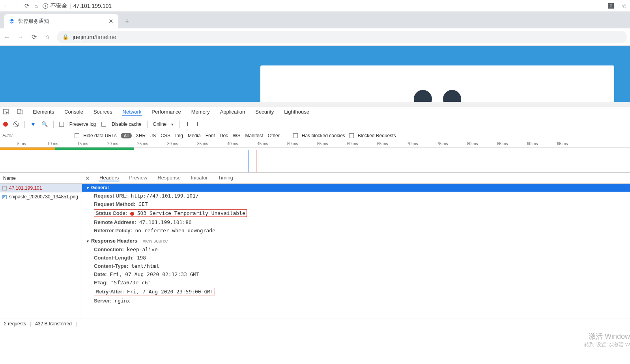 Image resolution: width=630 pixels, height=364 pixels. Describe the element at coordinates (356, 292) in the screenshot. I see `header-row: Retry-After: Fri, 7 Aug 2020 23:59:00 GM…` at that location.